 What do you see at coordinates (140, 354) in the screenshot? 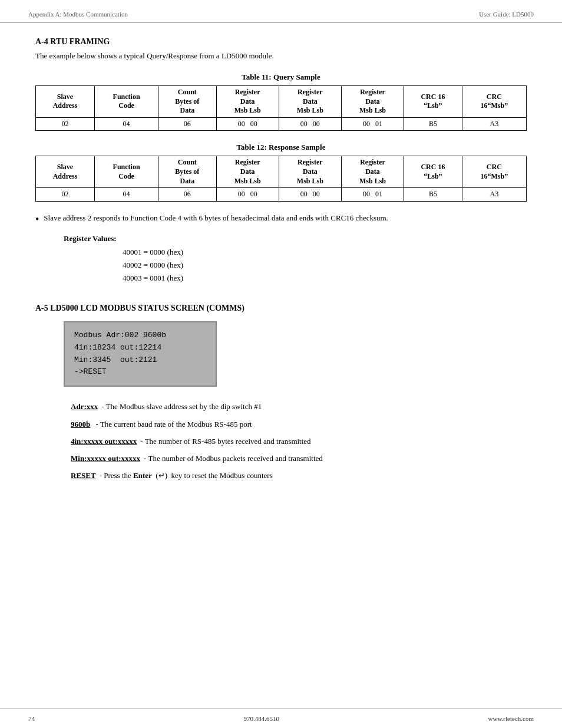
I see `lcd-display: Modbus Adr:002 9600b 4in:18234 out:12214…` at bounding box center [140, 354].